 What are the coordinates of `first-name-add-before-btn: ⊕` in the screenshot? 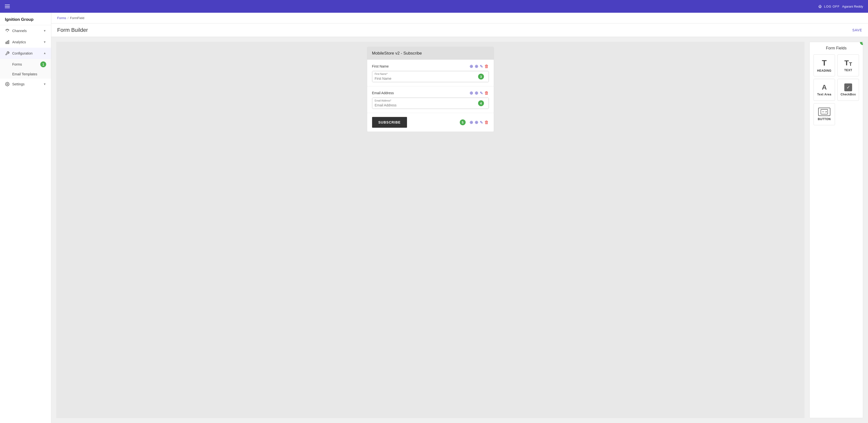 It's located at (471, 66).